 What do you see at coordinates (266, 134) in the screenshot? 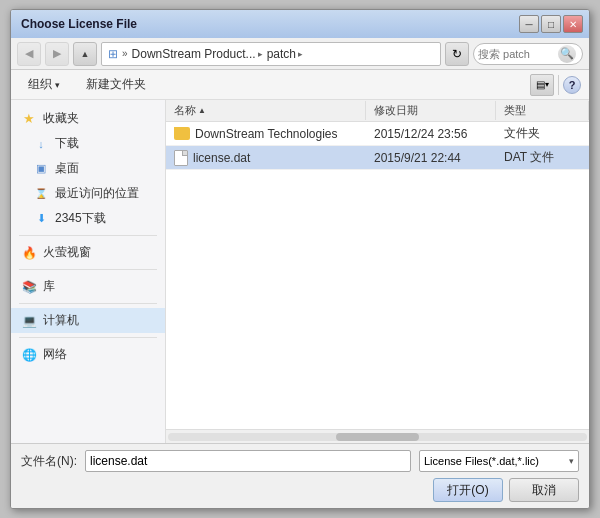
I see `file-name-cell: DownStream Technologies` at bounding box center [266, 134].